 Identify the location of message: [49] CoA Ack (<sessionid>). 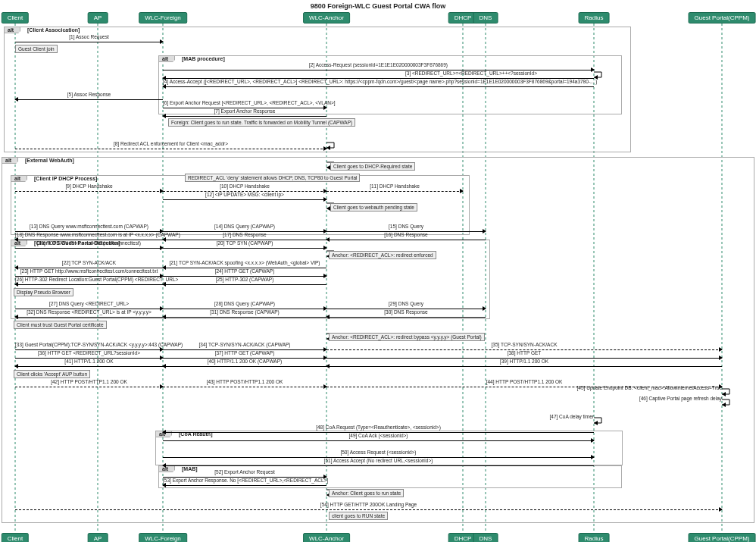
(379, 439).